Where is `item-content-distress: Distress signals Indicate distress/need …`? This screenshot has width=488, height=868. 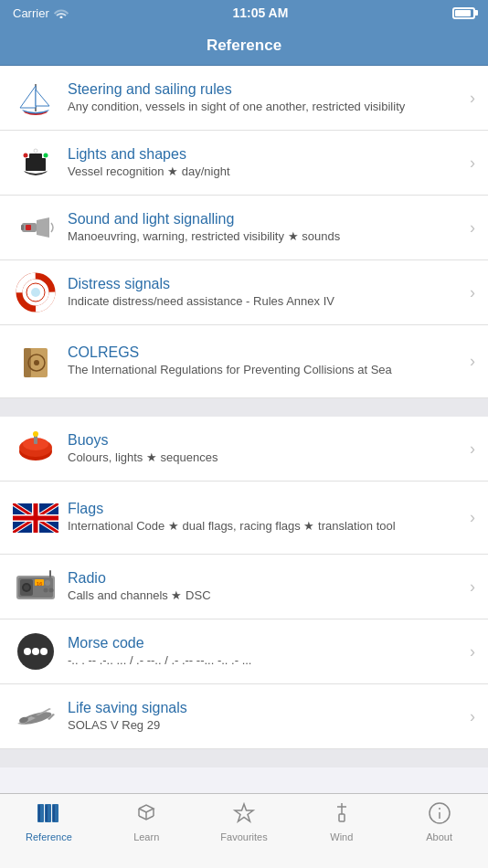
item-content-distress: Distress signals Indicate distress/need … is located at coordinates (266, 292).